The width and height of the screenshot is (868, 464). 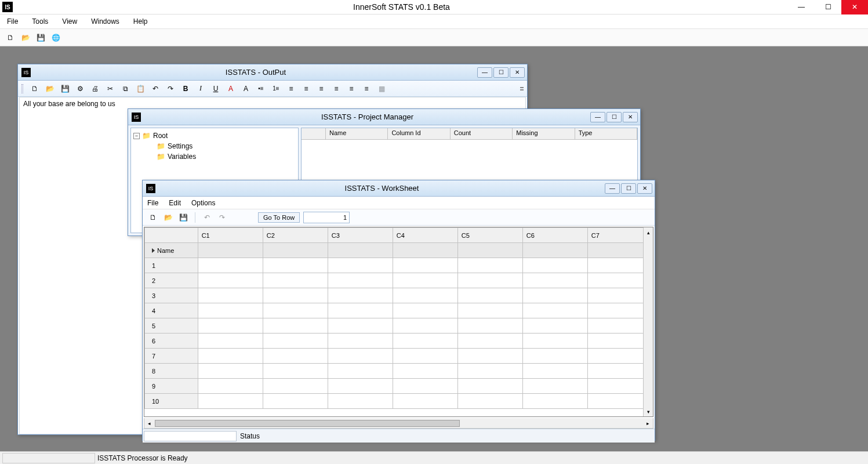 I want to click on goto-row-button: Go To Row, so click(x=279, y=217).